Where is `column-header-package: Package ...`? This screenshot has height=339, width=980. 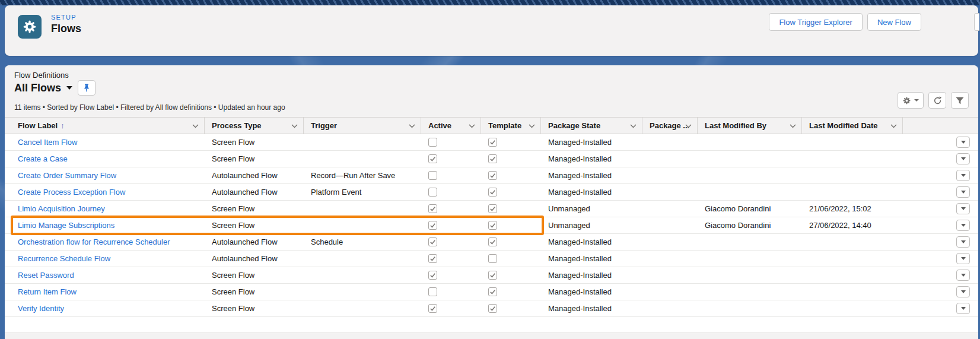 column-header-package: Package ... is located at coordinates (670, 126).